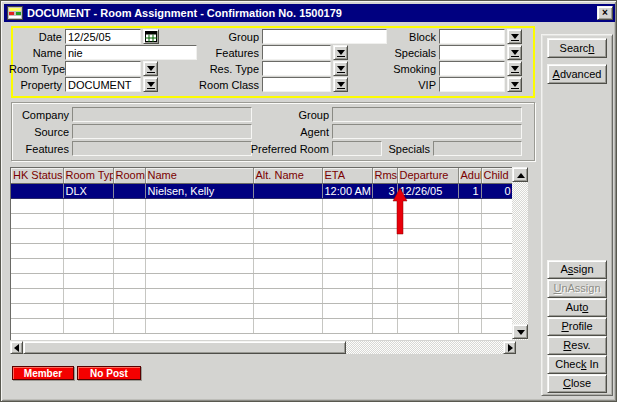 The width and height of the screenshot is (617, 402). I want to click on agent-field, so click(427, 132).